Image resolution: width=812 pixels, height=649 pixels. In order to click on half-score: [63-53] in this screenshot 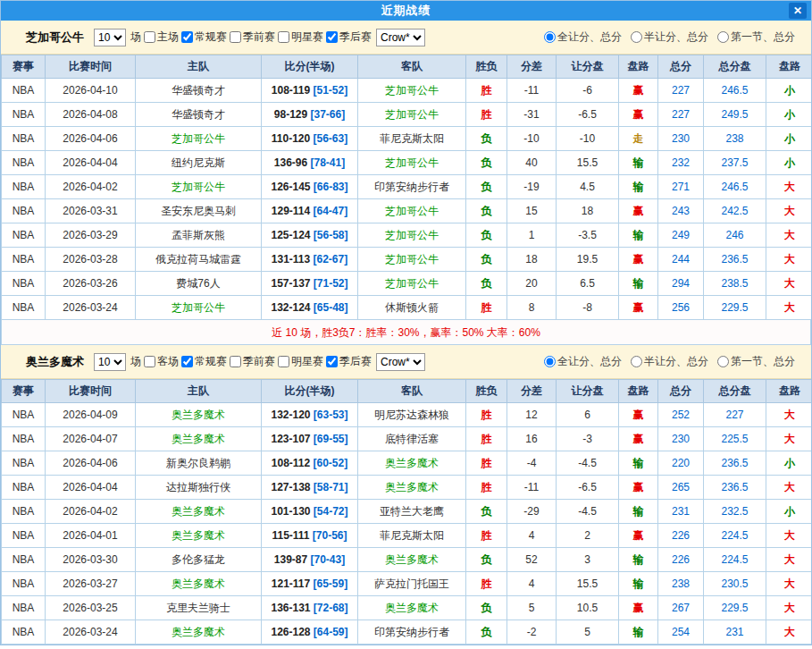, I will do `click(330, 415)`.